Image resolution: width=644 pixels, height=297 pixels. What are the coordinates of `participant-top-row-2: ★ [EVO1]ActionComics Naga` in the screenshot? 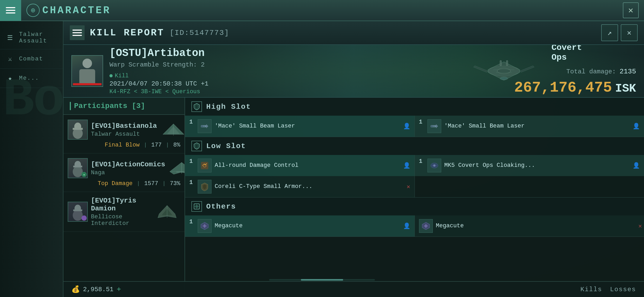 It's located at (124, 168).